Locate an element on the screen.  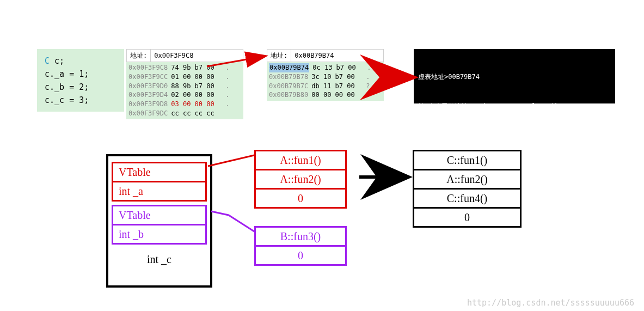
console-line: 第1个虚函数地址 :0Xb7103c,->A::func2 is located at coordinates (514, 136).